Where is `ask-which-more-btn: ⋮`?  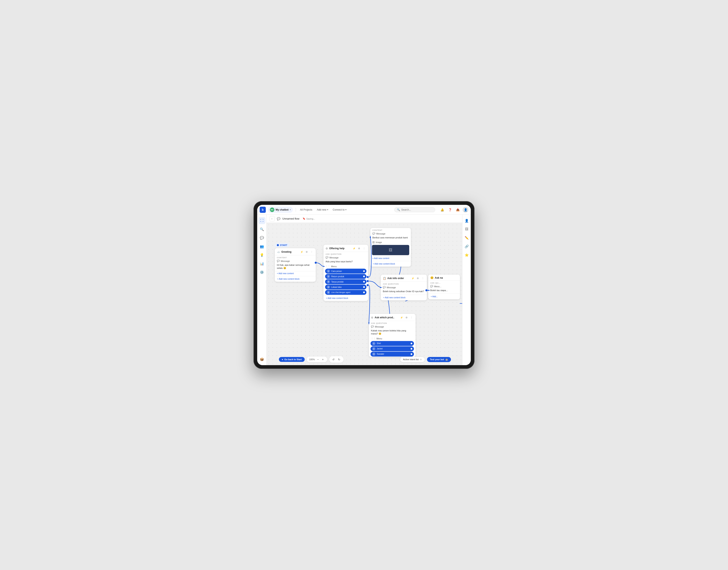
ask-which-more-btn: ⋮ is located at coordinates (411, 318).